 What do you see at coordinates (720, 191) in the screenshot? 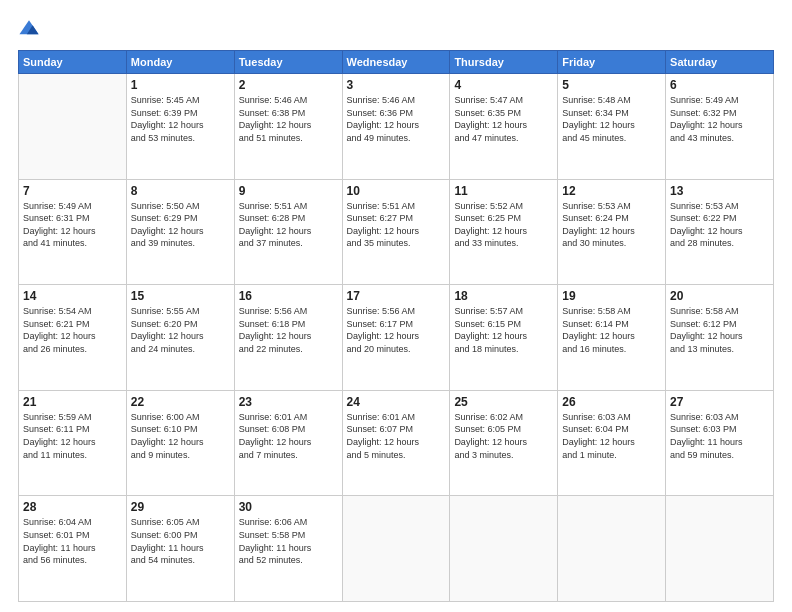
I see `day-number: 13` at bounding box center [720, 191].